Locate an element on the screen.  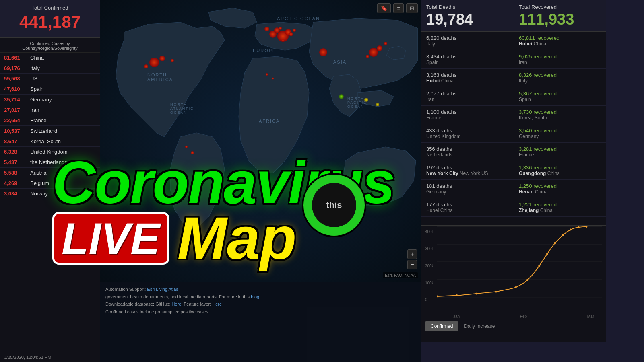
country-name: Germany is located at coordinates (41, 100).